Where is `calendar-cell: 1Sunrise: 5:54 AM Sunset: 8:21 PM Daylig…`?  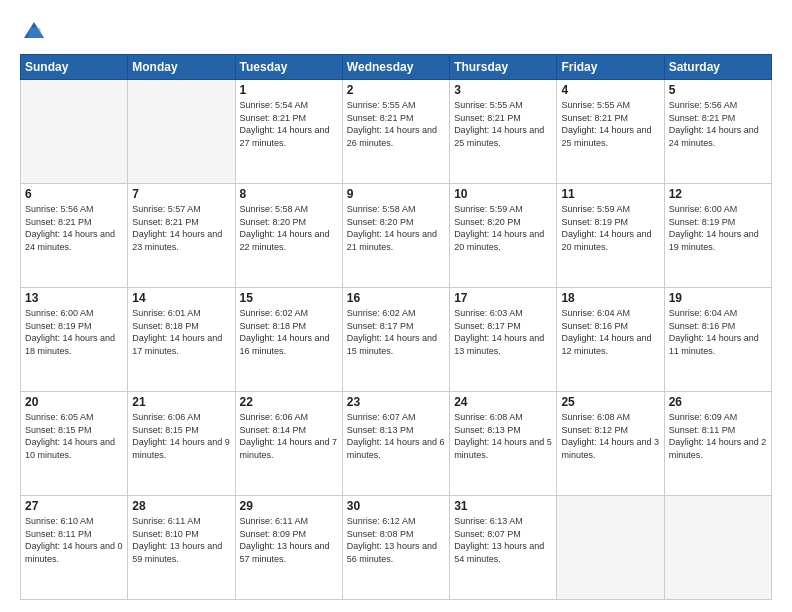
calendar-cell: 1Sunrise: 5:54 AM Sunset: 8:21 PM Daylig… is located at coordinates (288, 132).